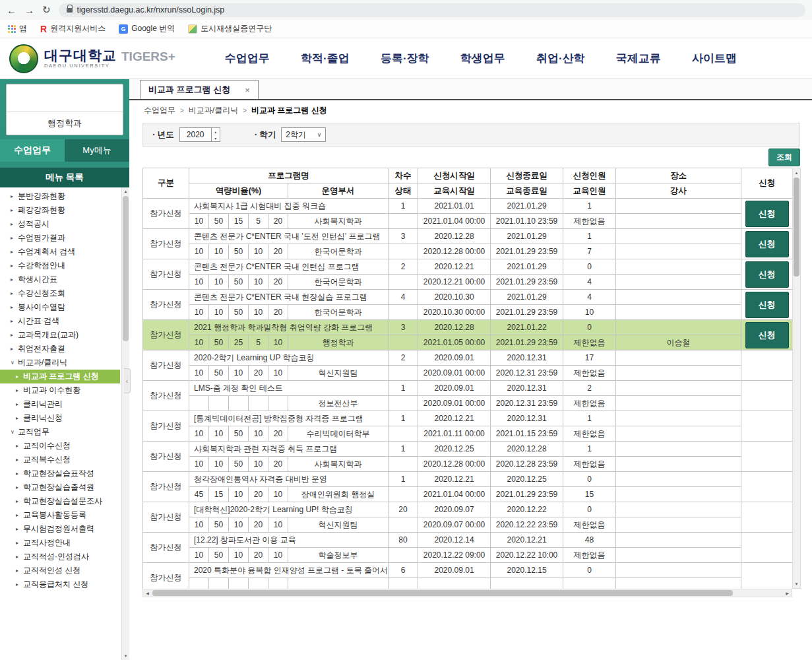 This screenshot has height=660, width=812. What do you see at coordinates (468, 540) in the screenshot?
I see `program-row: 참가신청 [12.22] 창파도서관 이용 교육 80 2020.12.14 2…` at bounding box center [468, 540].